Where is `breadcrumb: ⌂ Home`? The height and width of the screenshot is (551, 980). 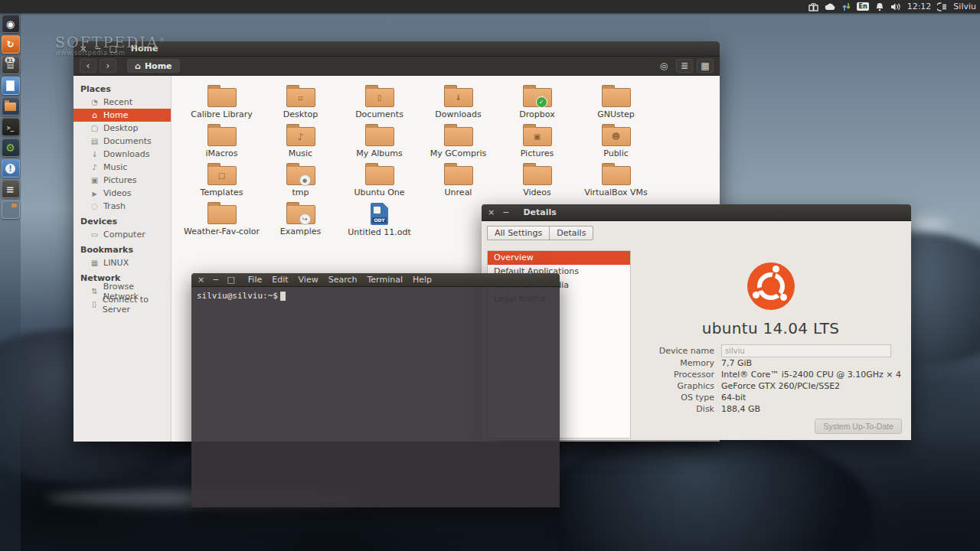
breadcrumb: ⌂ Home is located at coordinates (153, 66).